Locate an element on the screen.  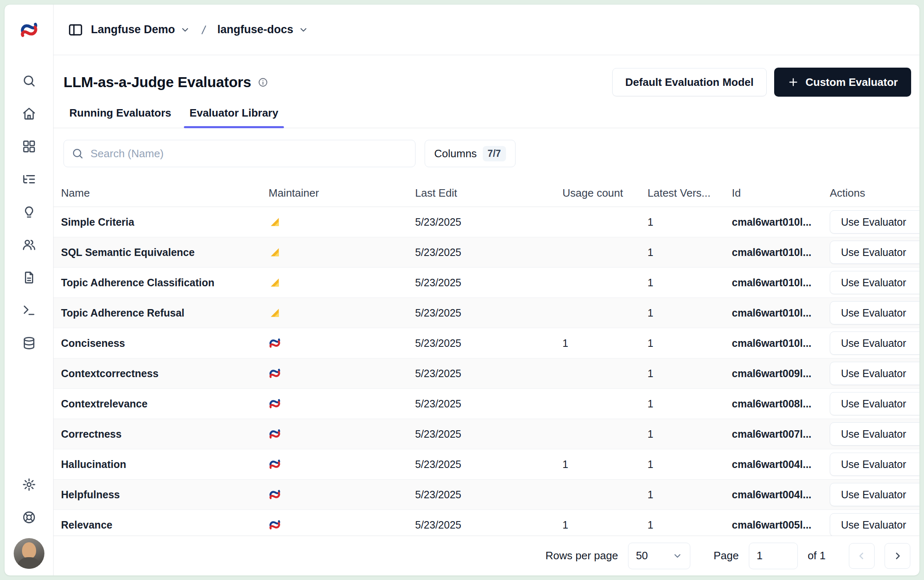
tab-evaluator-library: Evaluator Library is located at coordinates (234, 117).